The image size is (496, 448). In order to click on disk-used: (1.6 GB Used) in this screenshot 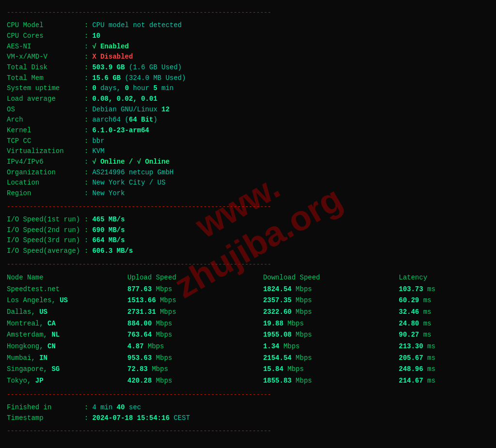, I will do `click(155, 68)`.